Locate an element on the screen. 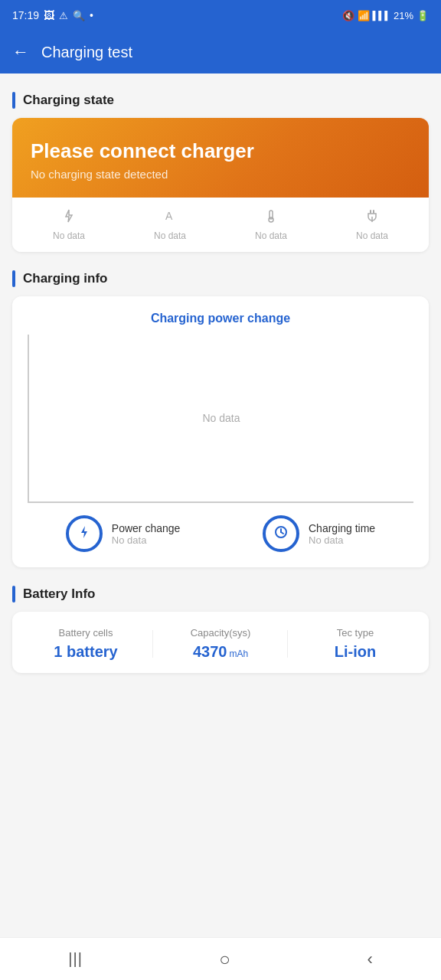  charging-info-header: Charging info is located at coordinates (220, 279).